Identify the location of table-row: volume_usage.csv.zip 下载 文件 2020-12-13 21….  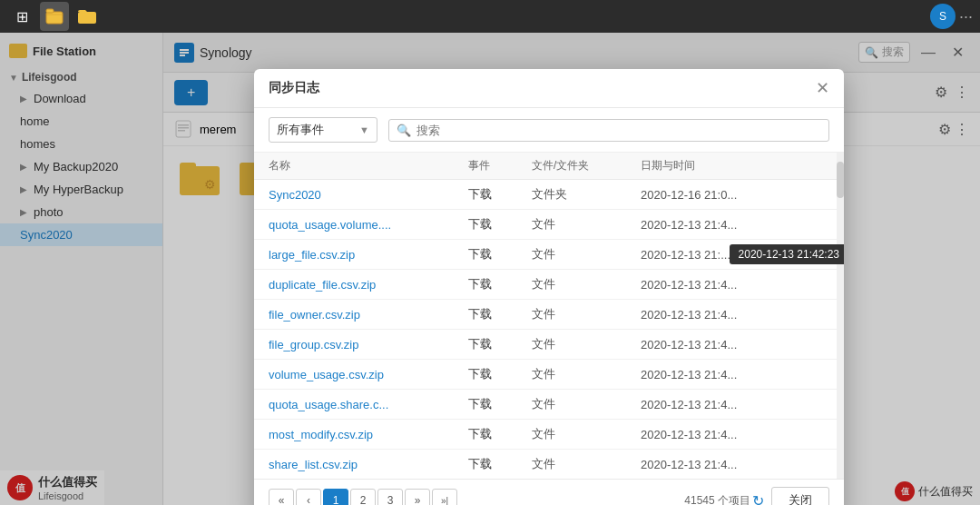
(549, 374).